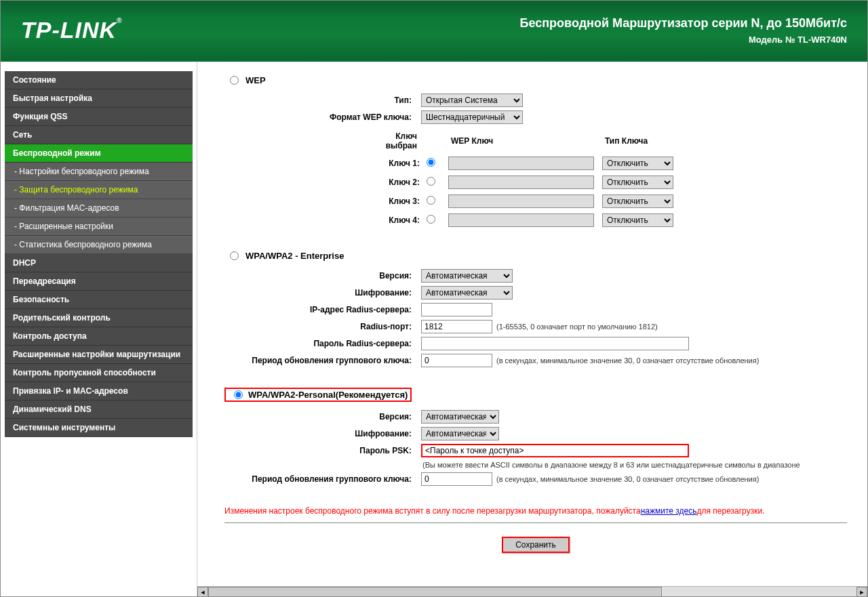 Image resolution: width=868 pixels, height=597 pixels. What do you see at coordinates (460, 434) in the screenshot?
I see `per-cipher-select: Автоматическая` at bounding box center [460, 434].